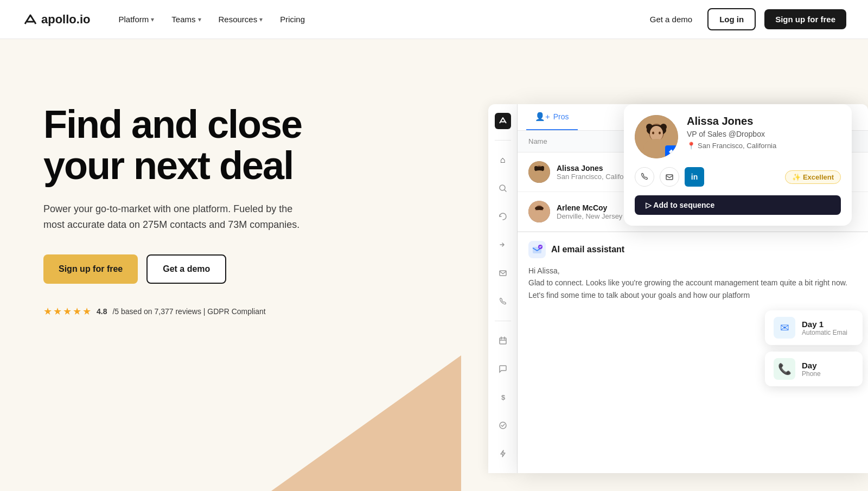 The image size is (868, 491). What do you see at coordinates (503, 160) in the screenshot?
I see `sidebar-home-icon: ⌂` at bounding box center [503, 160].